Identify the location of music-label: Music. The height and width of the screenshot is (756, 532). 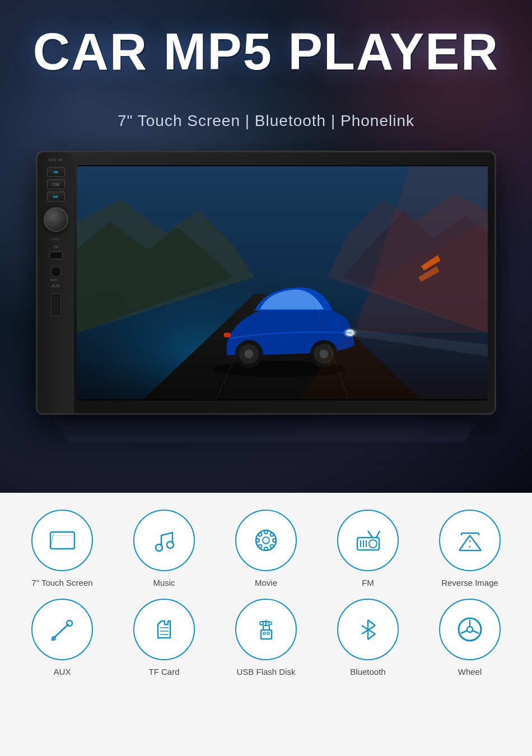
(164, 582).